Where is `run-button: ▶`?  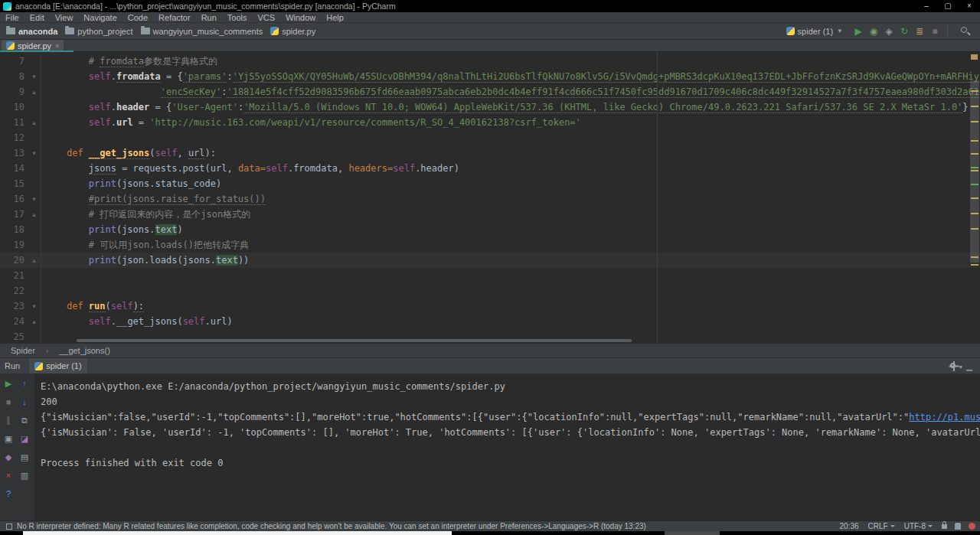
run-button: ▶ is located at coordinates (858, 31).